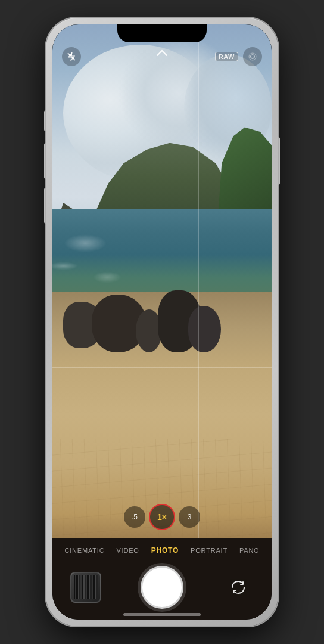 This screenshot has height=644, width=324. I want to click on thumbnail-image, so click(86, 587).